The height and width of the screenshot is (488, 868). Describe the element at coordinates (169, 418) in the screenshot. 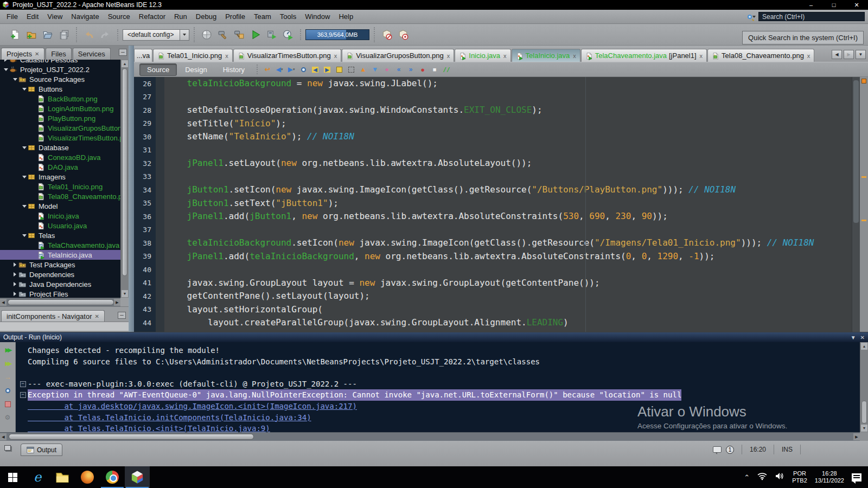

I see `stack-trace-link: at Telas.TelaInicio.initComponents(TelaI…` at that location.